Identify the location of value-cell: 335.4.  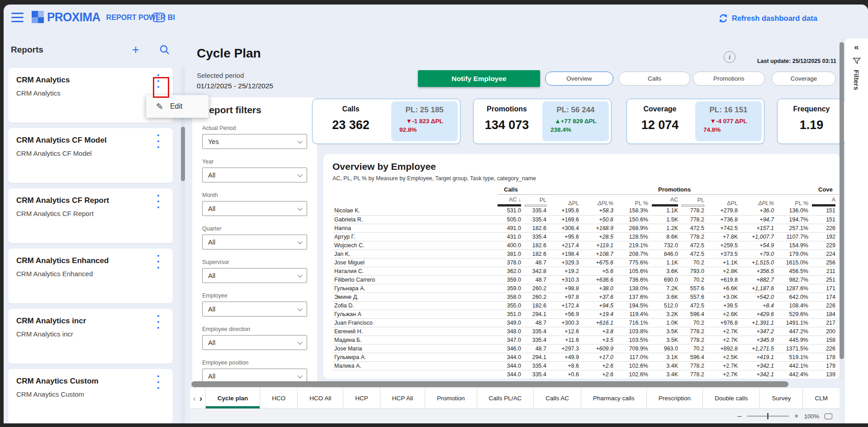
(537, 331).